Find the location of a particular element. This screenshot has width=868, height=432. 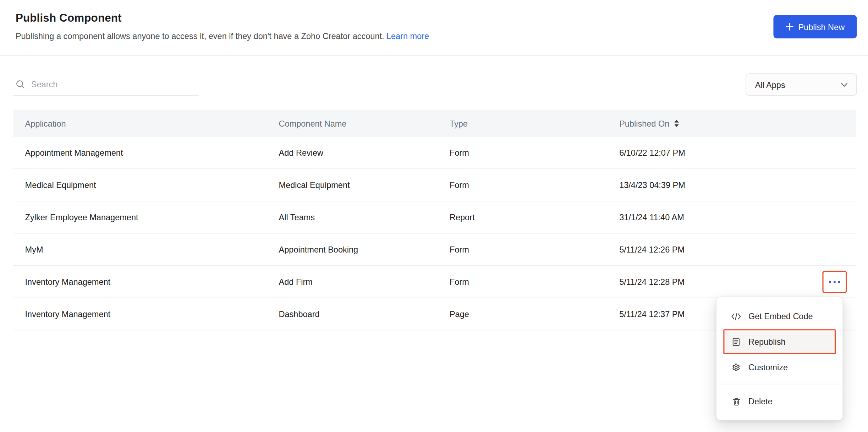

menu-divider is located at coordinates (780, 384).